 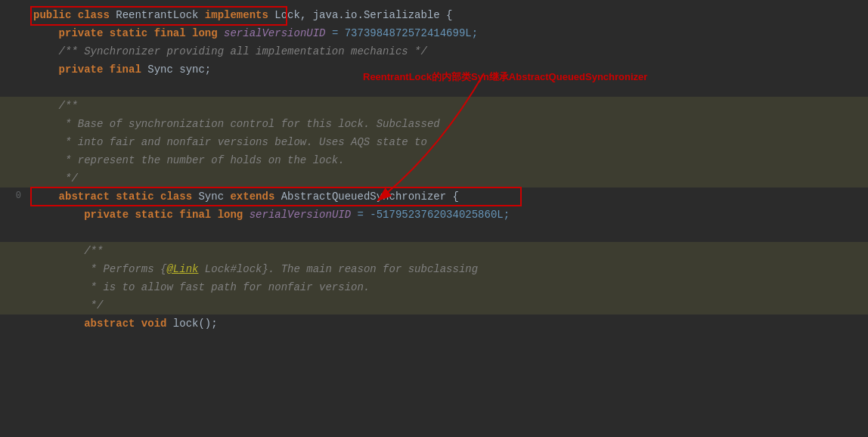 What do you see at coordinates (126, 197) in the screenshot?
I see `token: abstract static class` at bounding box center [126, 197].